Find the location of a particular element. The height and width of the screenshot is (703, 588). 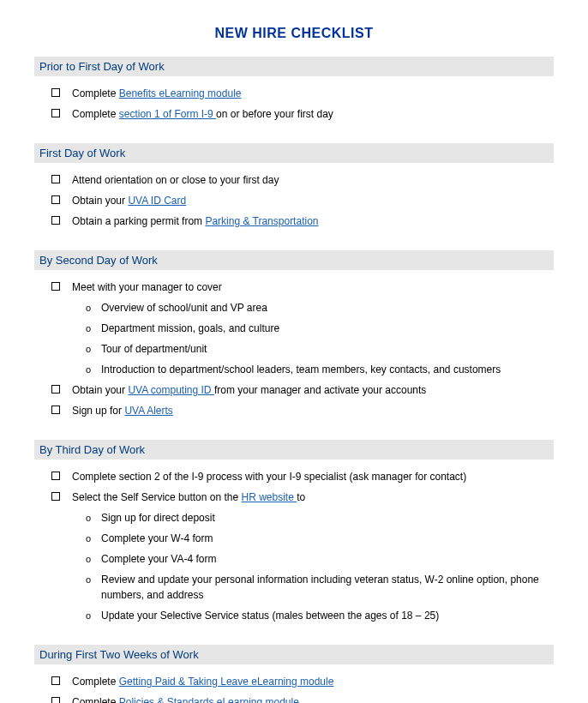

section: During First Two Weeks of WorkComplete G… is located at coordinates (294, 674).